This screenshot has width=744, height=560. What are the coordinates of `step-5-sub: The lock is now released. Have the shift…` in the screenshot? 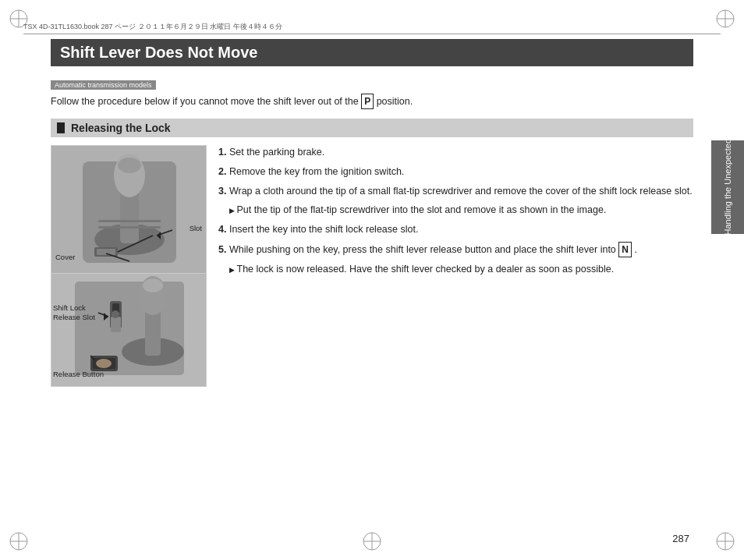 It's located at (455, 270).